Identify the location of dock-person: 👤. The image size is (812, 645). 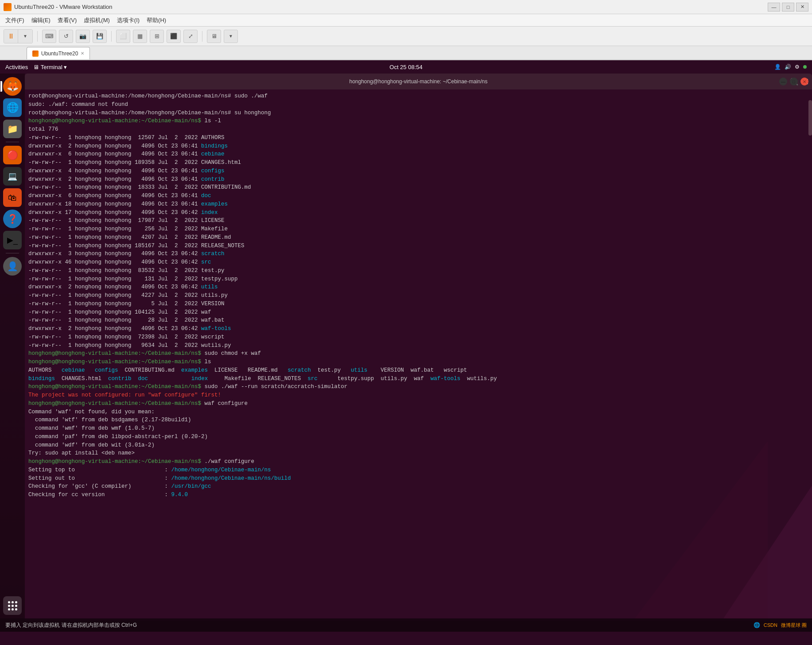
(12, 266).